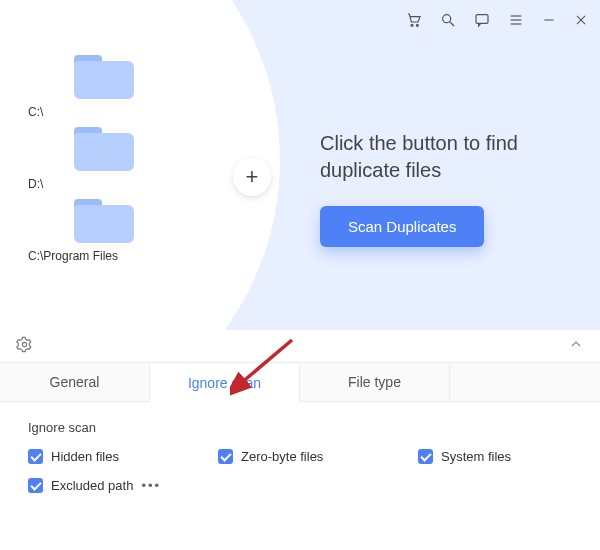 The image size is (600, 550). What do you see at coordinates (300, 471) in the screenshot?
I see `ignore-options-grid: Hidden files Zero-byte files System file…` at bounding box center [300, 471].